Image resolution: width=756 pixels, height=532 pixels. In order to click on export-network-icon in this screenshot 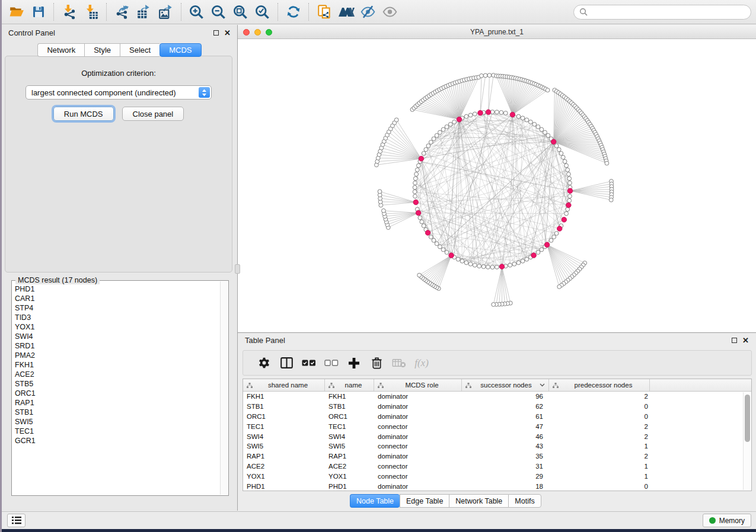, I will do `click(122, 12)`.